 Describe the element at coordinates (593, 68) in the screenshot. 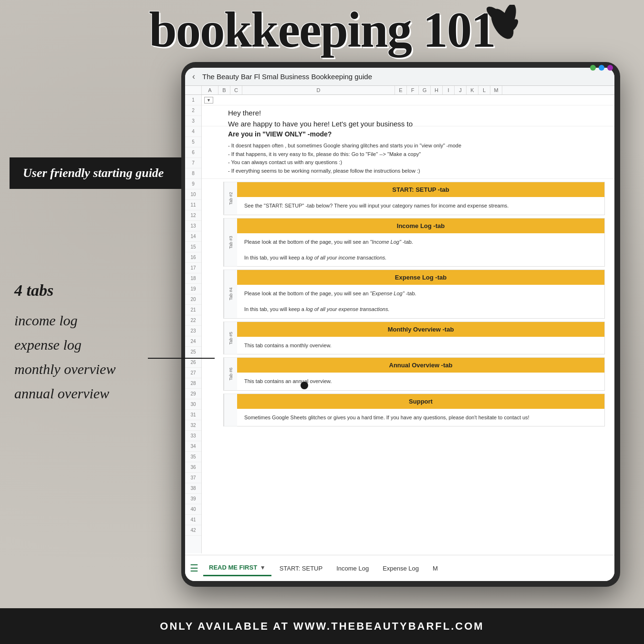

I see `dot-green` at that location.